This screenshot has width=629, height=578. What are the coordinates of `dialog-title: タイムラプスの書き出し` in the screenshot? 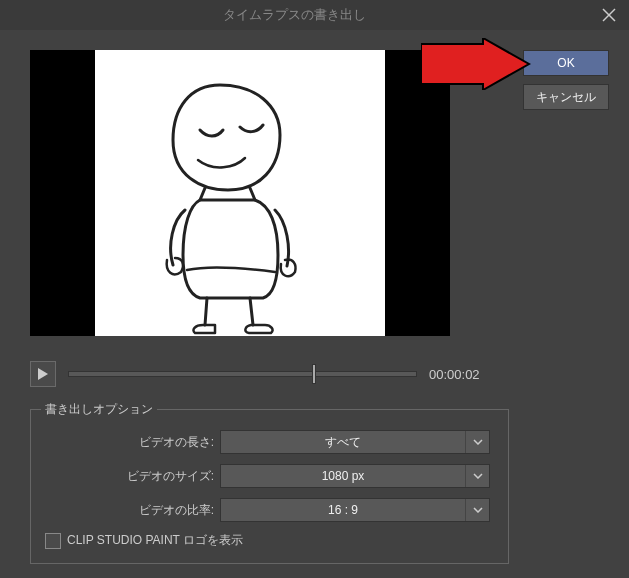 It's located at (294, 15).